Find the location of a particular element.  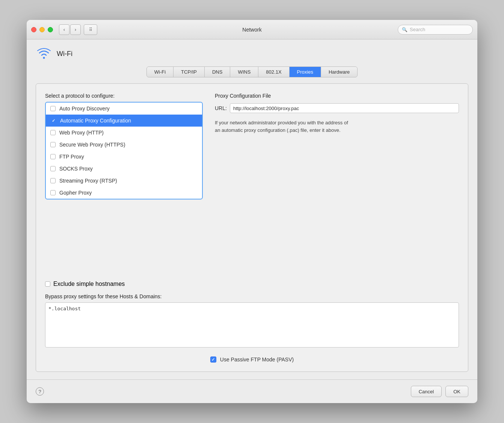

protocol-item-label: Gopher Proxy is located at coordinates (75, 193).